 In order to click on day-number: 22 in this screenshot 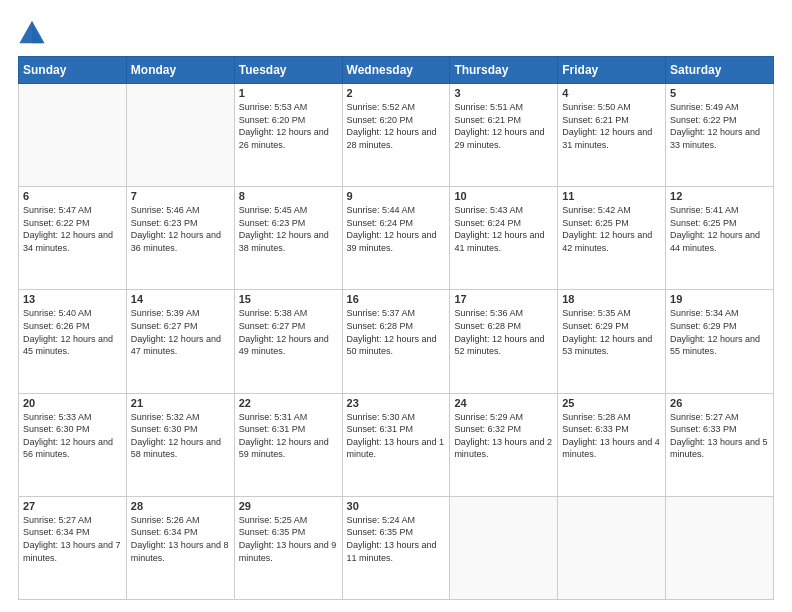, I will do `click(288, 403)`.